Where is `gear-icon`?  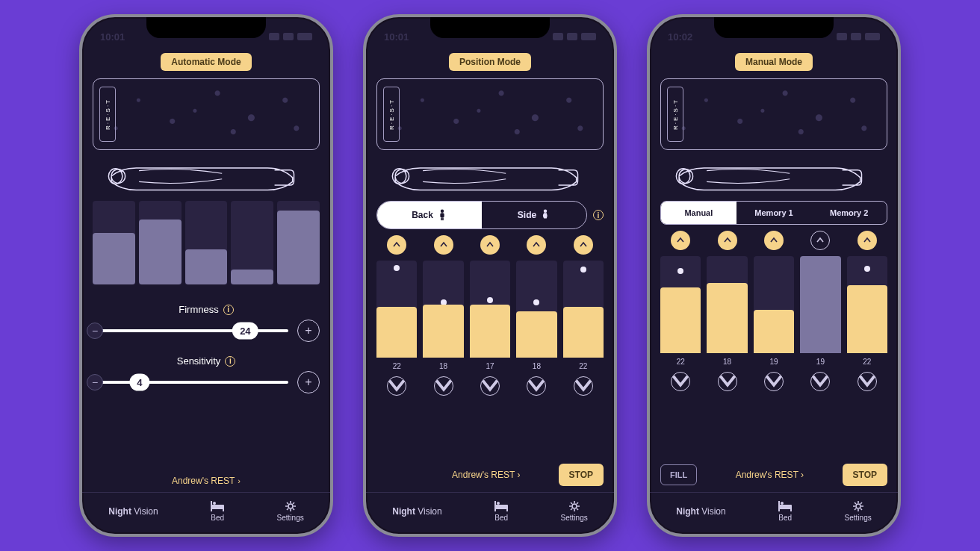 gear-icon is located at coordinates (291, 506).